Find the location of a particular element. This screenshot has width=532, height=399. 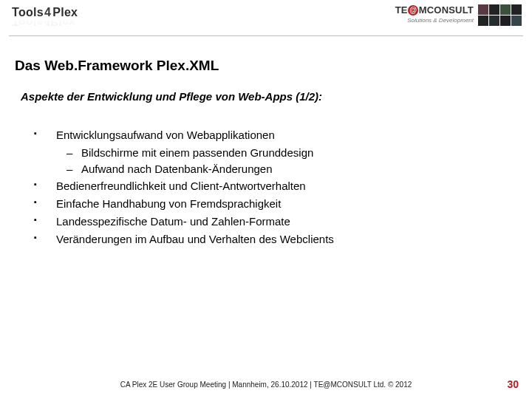

list-item-text: Entwicklungsaufwand von Webapplikationen is located at coordinates (166, 134).